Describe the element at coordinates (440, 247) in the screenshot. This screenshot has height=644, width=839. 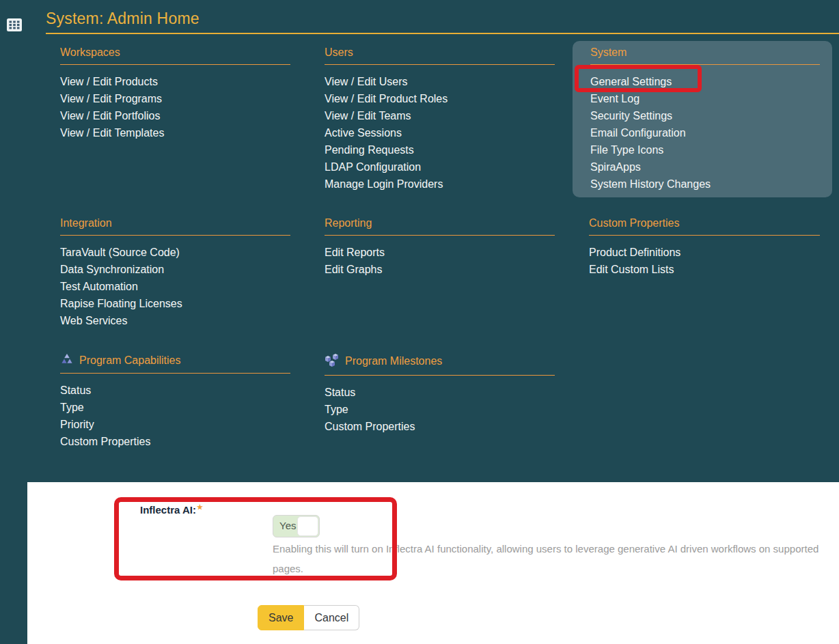
I see `section-reporting: Reporting Edit Reports Edit Graphs` at that location.